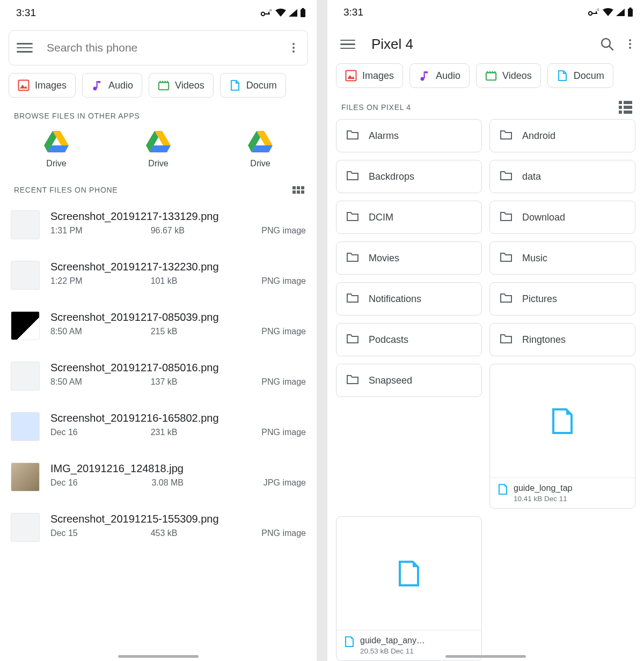 This screenshot has width=644, height=661. I want to click on folder-item: Snapseed, so click(409, 380).